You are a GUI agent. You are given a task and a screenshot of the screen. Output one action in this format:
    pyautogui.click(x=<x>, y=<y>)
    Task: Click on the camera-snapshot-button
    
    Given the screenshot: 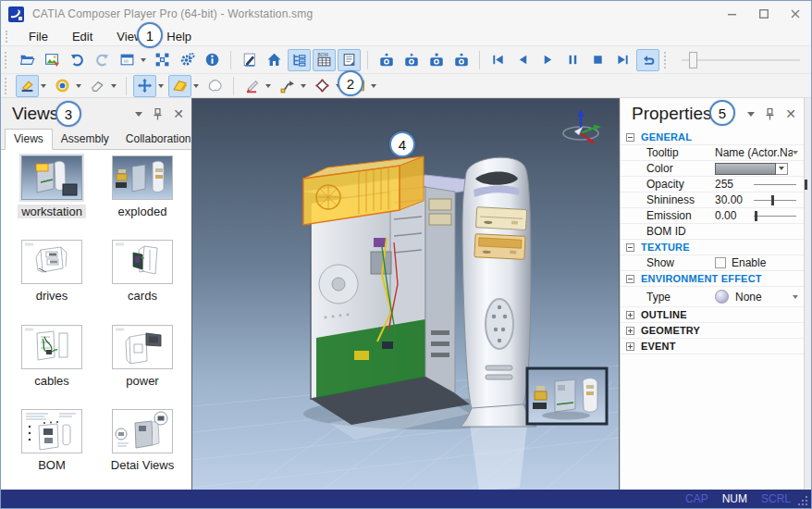 What is the action you would take?
    pyautogui.click(x=461, y=60)
    